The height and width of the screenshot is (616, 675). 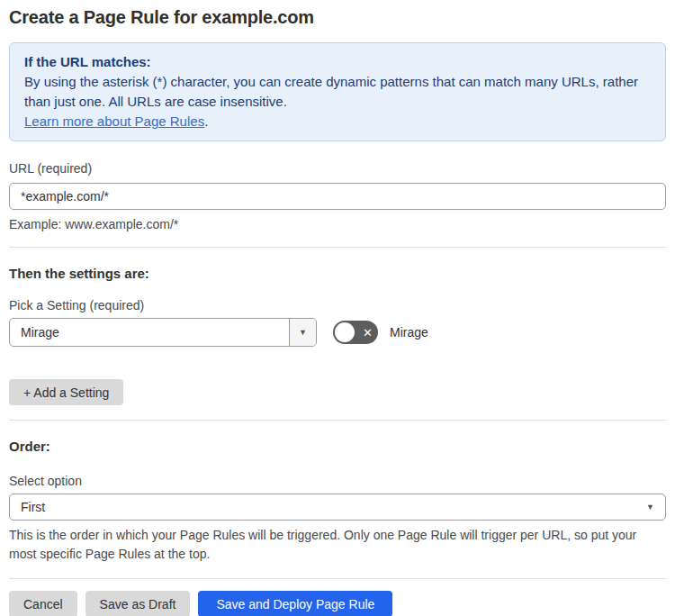 I want to click on order-select: First ▼, so click(x=338, y=507).